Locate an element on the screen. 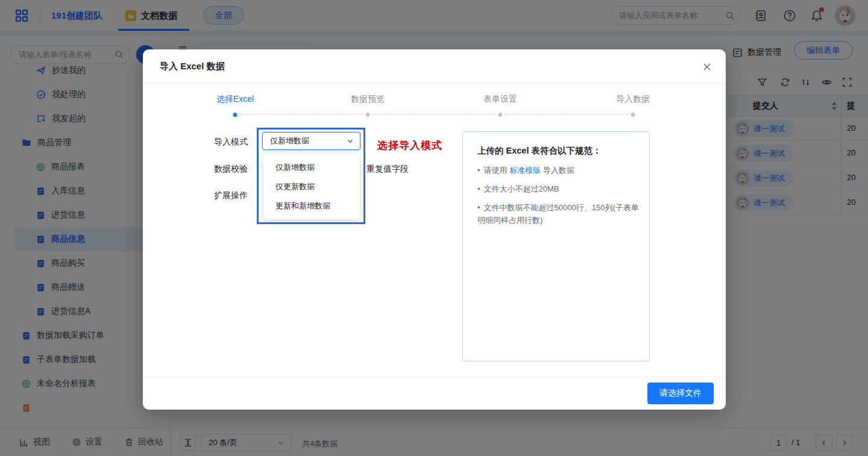 The height and width of the screenshot is (456, 868). extend-ops-label: 扩展操作 is located at coordinates (231, 196).